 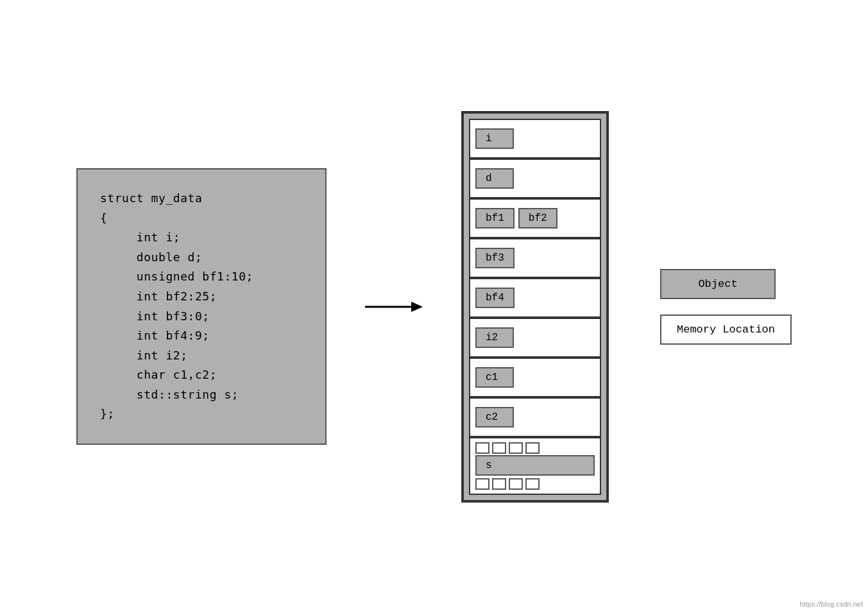 I want to click on memory-row-c2: c2, so click(x=535, y=417).